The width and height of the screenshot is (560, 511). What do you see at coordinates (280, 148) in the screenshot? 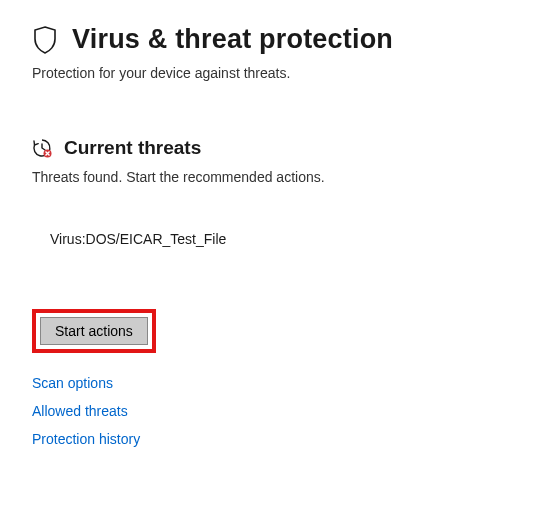
I see `current-threats-header: Current threats` at bounding box center [280, 148].